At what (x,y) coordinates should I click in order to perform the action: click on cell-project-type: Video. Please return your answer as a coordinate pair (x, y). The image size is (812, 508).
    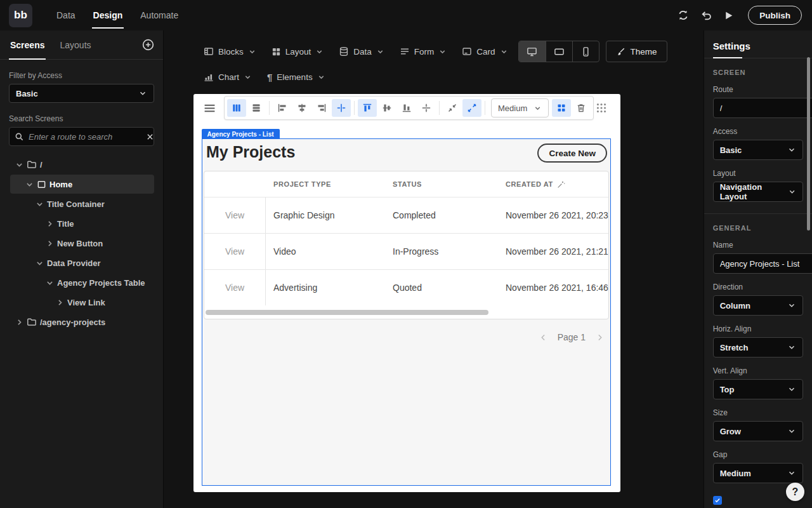
    Looking at the image, I should click on (325, 251).